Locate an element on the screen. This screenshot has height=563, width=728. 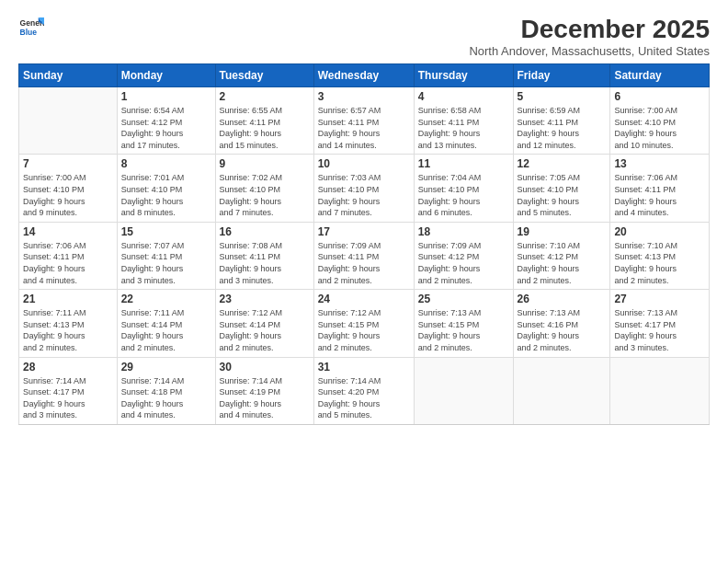
calendar-cell: 31Sunrise: 7:14 AM Sunset: 4:20 PM Dayli… is located at coordinates (364, 390).